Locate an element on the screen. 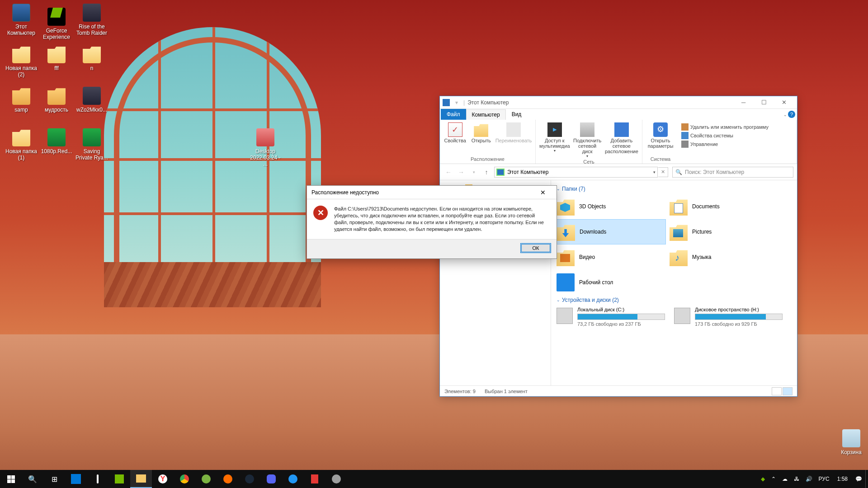 The width and height of the screenshot is (868, 488). view-details-button is located at coordinates (777, 391).